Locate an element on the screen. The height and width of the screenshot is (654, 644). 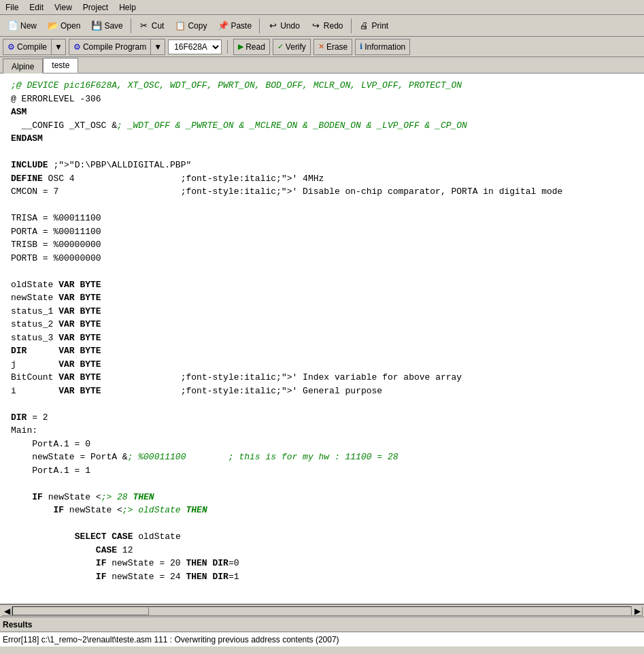
hscroll-right: ▶ is located at coordinates (637, 611).